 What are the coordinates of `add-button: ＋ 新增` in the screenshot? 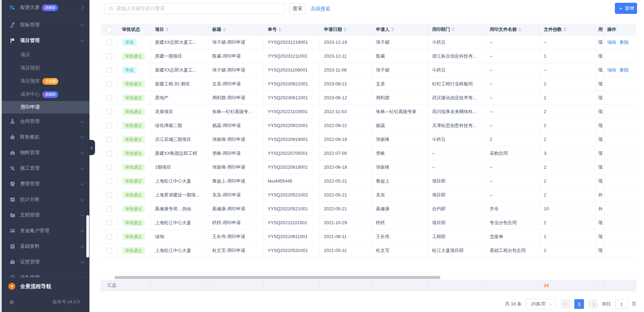 It's located at (626, 8).